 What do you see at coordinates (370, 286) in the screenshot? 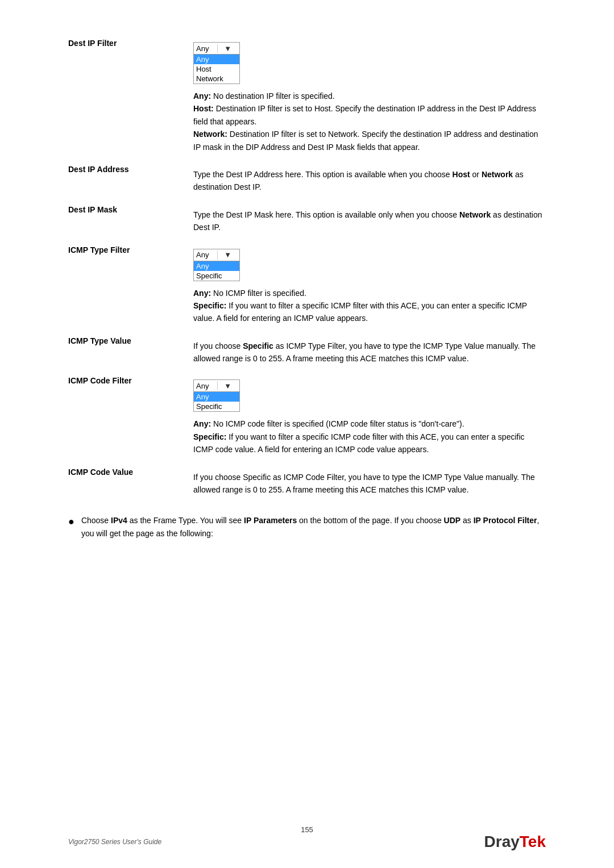
I see `field-desc-icmp-type-filter: Any▼AnySpecificAny: No ICMP filter is sp…` at bounding box center [370, 286].